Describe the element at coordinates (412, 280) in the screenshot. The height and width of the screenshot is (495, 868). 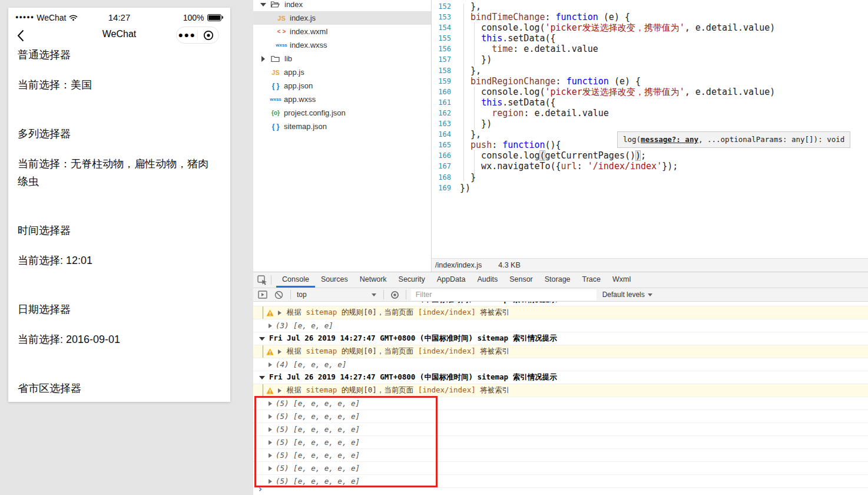
I see `tab-security: Security` at that location.